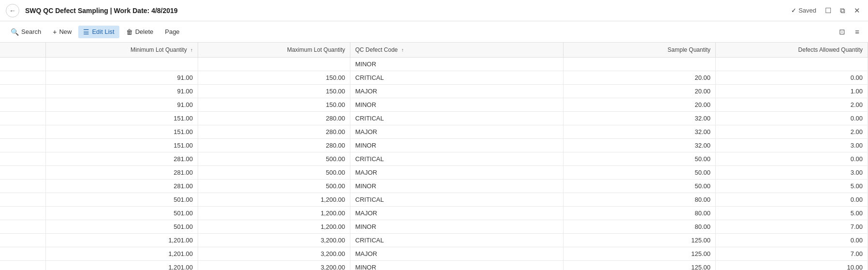  Describe the element at coordinates (434, 159) in the screenshot. I see `table-row: 281.00500.00CRITICAL50.000.00` at that location.